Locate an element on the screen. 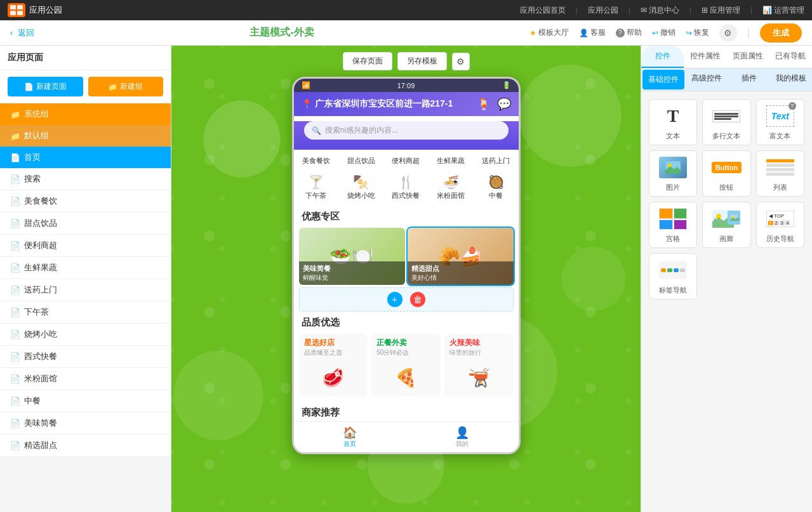 The height and width of the screenshot is (512, 812). nav-home-link: 应用公园首页 is located at coordinates (543, 10).